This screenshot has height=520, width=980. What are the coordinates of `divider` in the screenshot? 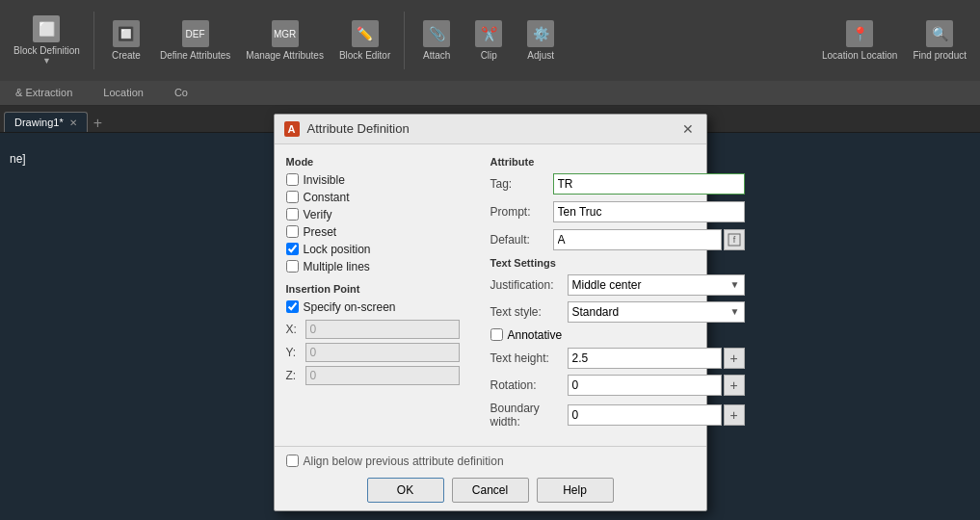 It's located at (94, 40).